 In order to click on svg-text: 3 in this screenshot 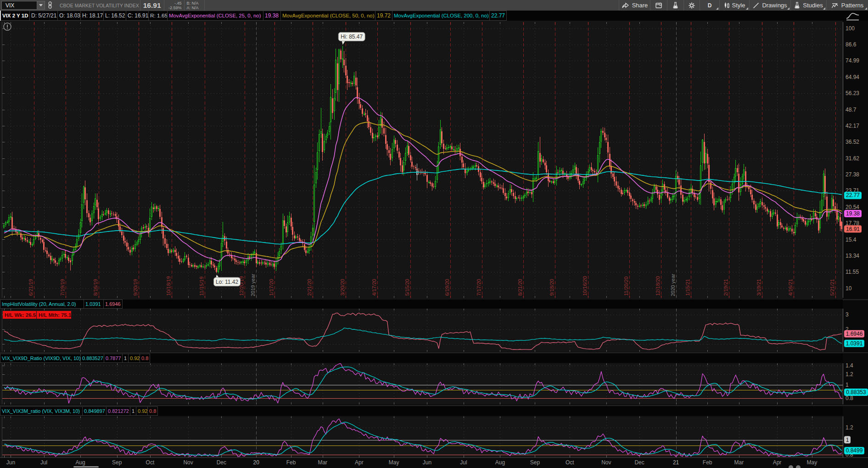, I will do `click(847, 315)`.